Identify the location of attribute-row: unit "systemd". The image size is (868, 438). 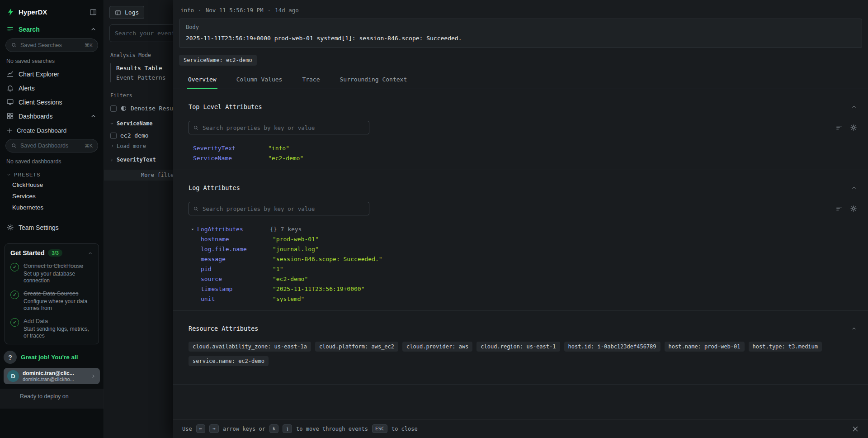
(523, 299).